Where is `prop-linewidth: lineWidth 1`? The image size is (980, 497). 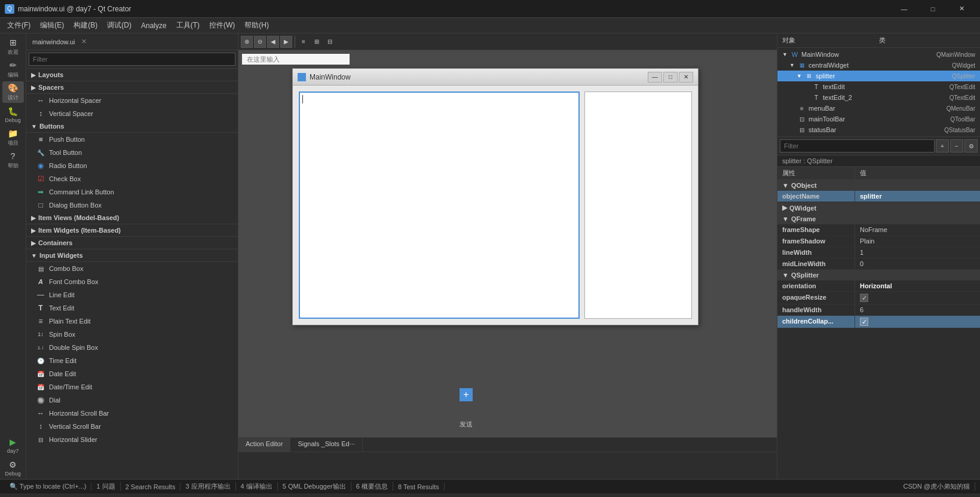 prop-linewidth: lineWidth 1 is located at coordinates (878, 252).